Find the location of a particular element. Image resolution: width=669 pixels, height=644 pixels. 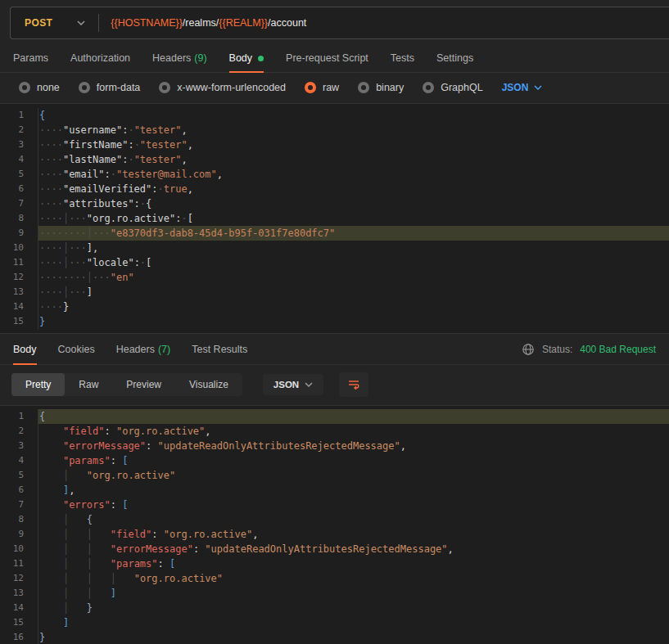

url-input: {{HOSTNAME}}/realms/{{REALM}}/account is located at coordinates (208, 23).